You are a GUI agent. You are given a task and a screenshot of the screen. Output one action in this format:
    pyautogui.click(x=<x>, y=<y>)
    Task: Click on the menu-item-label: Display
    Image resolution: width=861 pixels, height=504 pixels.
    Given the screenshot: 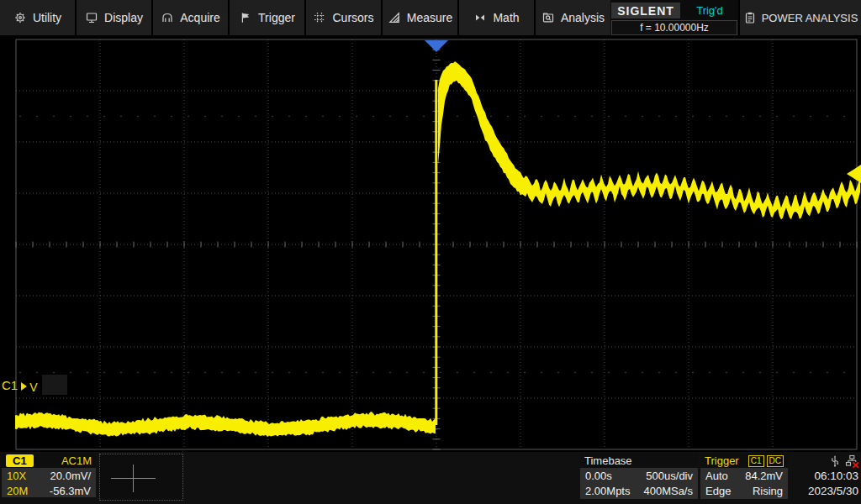 What is the action you would take?
    pyautogui.click(x=124, y=18)
    